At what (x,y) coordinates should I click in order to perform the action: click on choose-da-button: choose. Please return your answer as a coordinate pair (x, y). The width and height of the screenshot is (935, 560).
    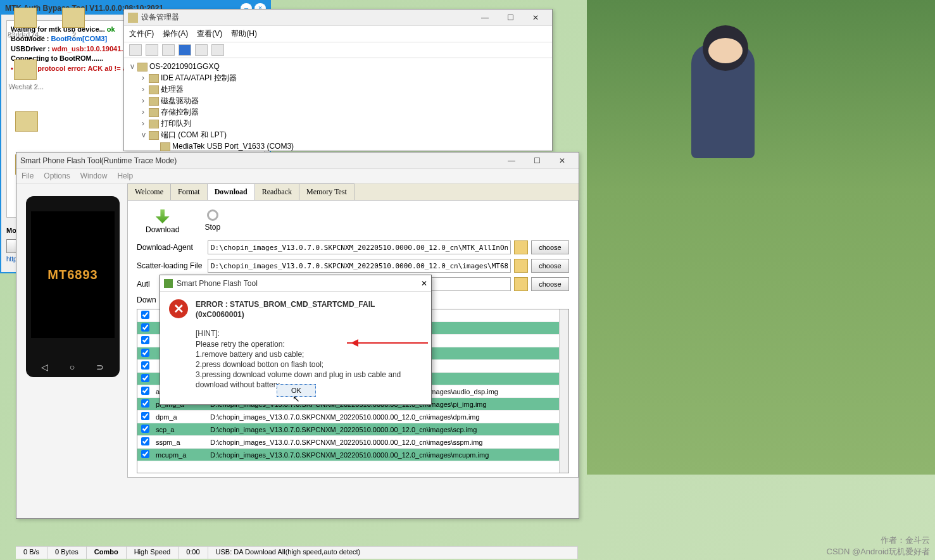
    Looking at the image, I should click on (550, 247).